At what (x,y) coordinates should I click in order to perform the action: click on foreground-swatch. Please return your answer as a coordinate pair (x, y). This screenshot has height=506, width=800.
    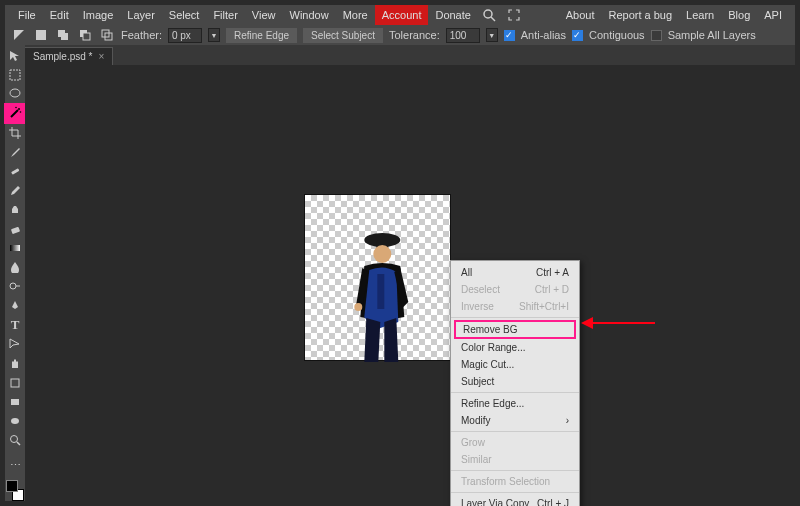
    Looking at the image, I should click on (12, 486).